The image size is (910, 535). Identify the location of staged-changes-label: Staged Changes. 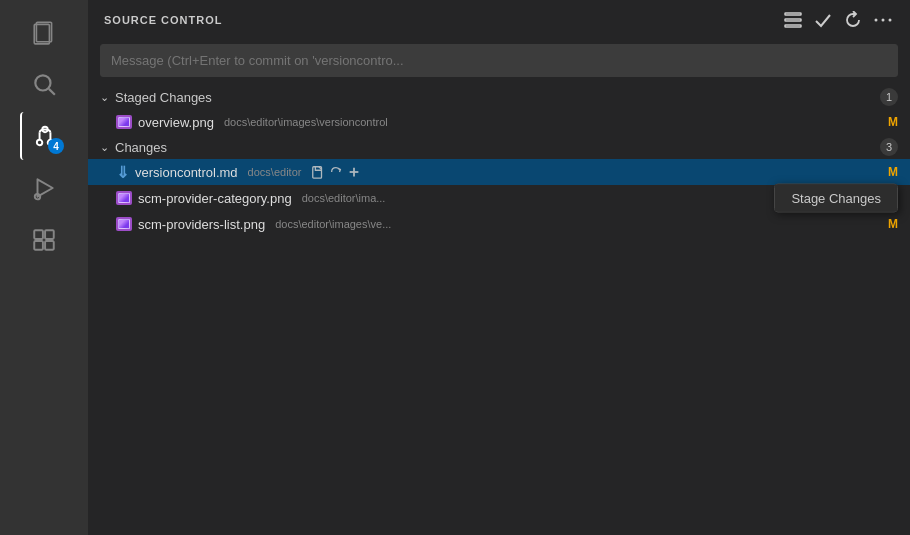
(494, 98).